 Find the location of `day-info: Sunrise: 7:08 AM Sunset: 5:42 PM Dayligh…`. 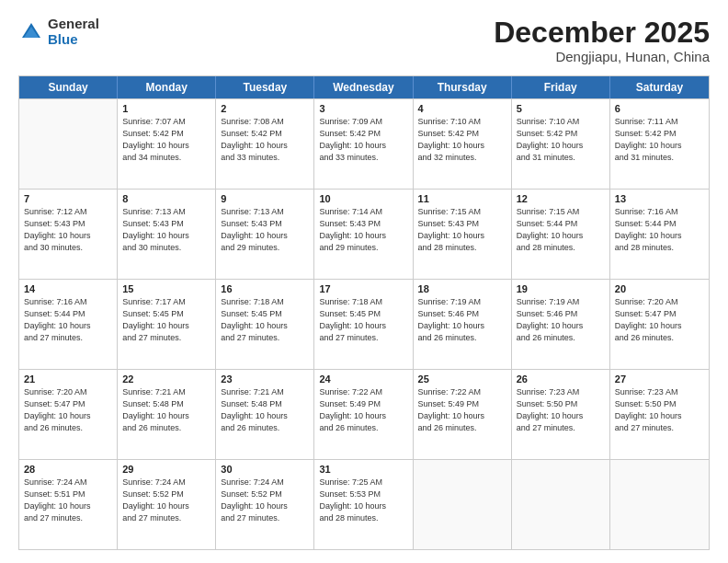

day-info: Sunrise: 7:08 AM Sunset: 5:42 PM Dayligh… is located at coordinates (265, 140).